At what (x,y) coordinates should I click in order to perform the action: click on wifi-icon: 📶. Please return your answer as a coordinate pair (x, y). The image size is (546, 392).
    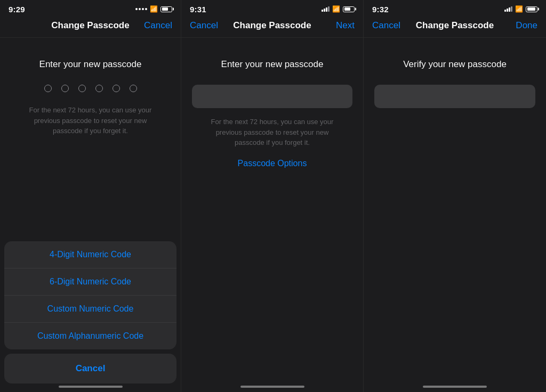
    Looking at the image, I should click on (154, 9).